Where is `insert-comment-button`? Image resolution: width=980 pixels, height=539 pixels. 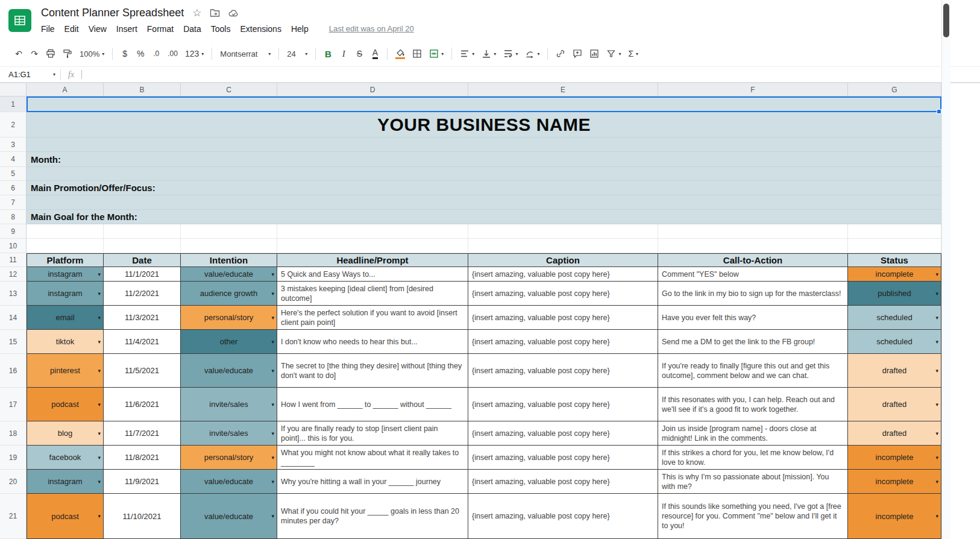 insert-comment-button is located at coordinates (577, 54).